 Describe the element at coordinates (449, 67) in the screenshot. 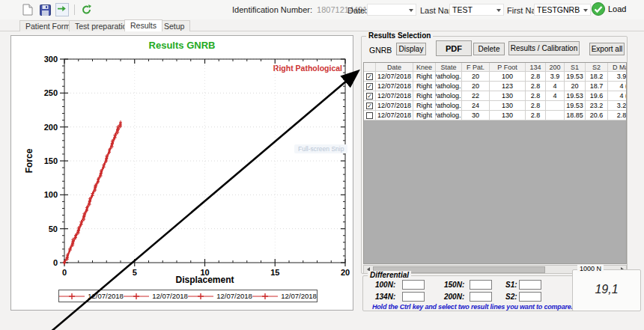

I see `column-header: State` at that location.